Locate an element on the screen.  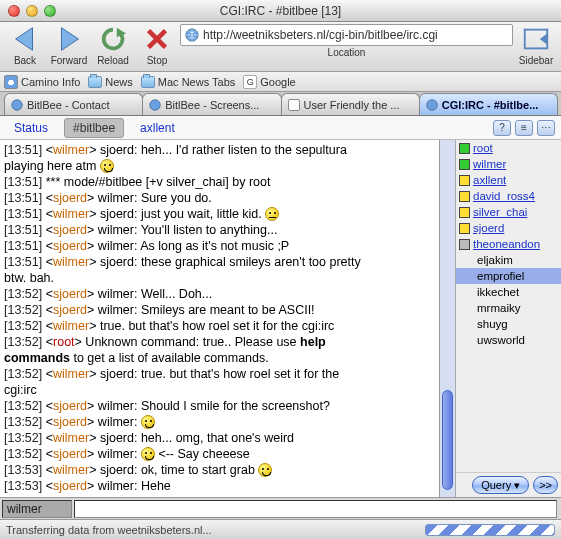
chat-line: [13:52] <wilmer> sjoerd: heh... omg, tha… is located at coordinates (220, 438).